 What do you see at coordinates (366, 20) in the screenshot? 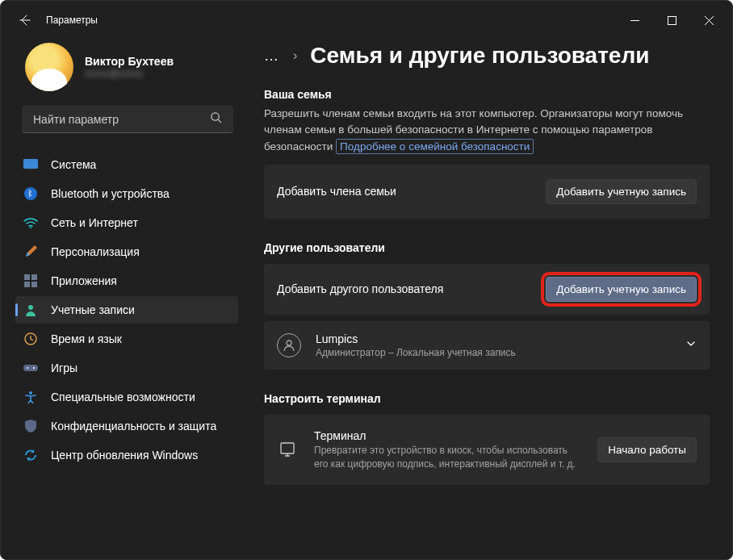
I see `titlebar: Параметры` at bounding box center [366, 20].